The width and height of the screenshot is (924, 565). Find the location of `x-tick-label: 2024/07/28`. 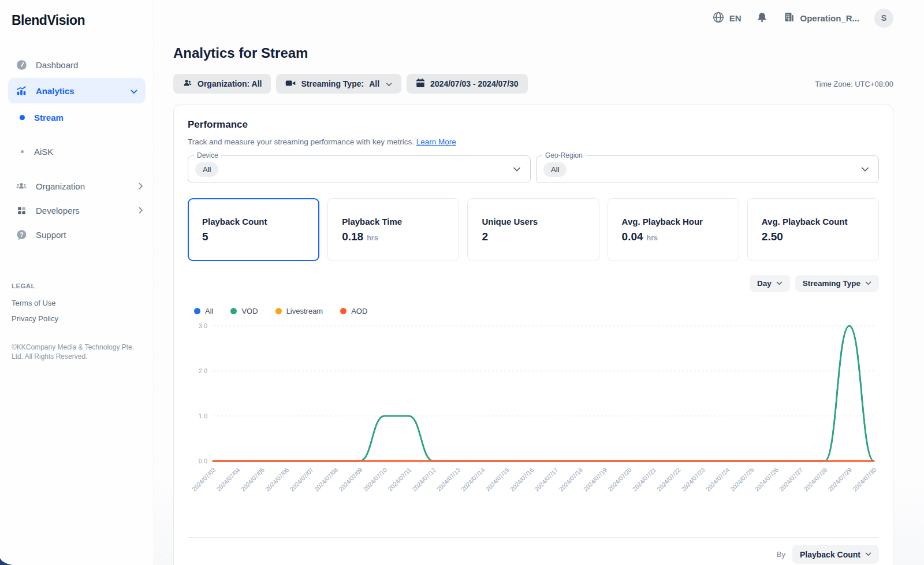

x-tick-label: 2024/07/28 is located at coordinates (815, 479).